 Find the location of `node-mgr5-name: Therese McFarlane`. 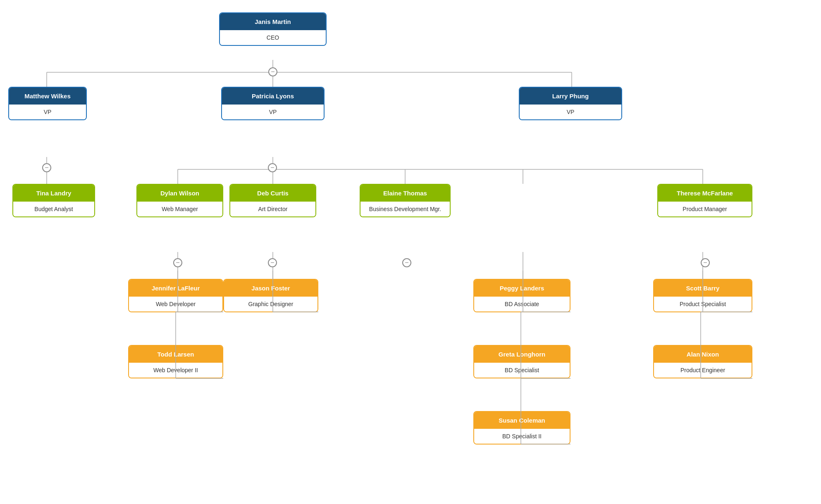

node-mgr5-name: Therese McFarlane is located at coordinates (705, 193).